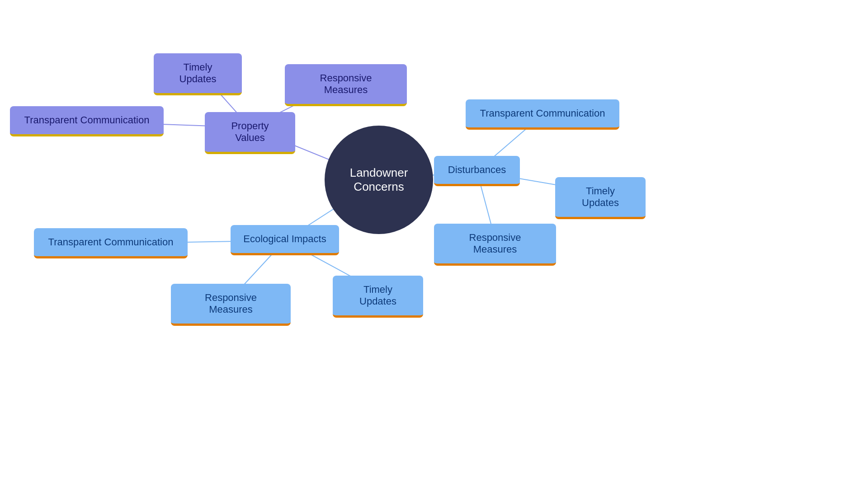 The image size is (868, 488). What do you see at coordinates (542, 115) in the screenshot?
I see `transparent-comm-right: Transparent Communication` at bounding box center [542, 115].